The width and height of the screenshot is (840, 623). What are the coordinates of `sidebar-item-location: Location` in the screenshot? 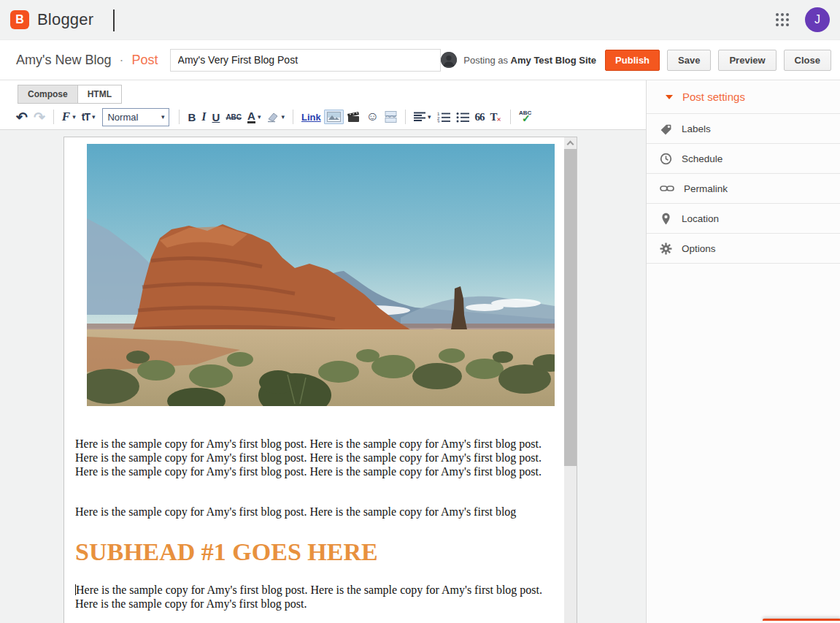 It's located at (743, 219).